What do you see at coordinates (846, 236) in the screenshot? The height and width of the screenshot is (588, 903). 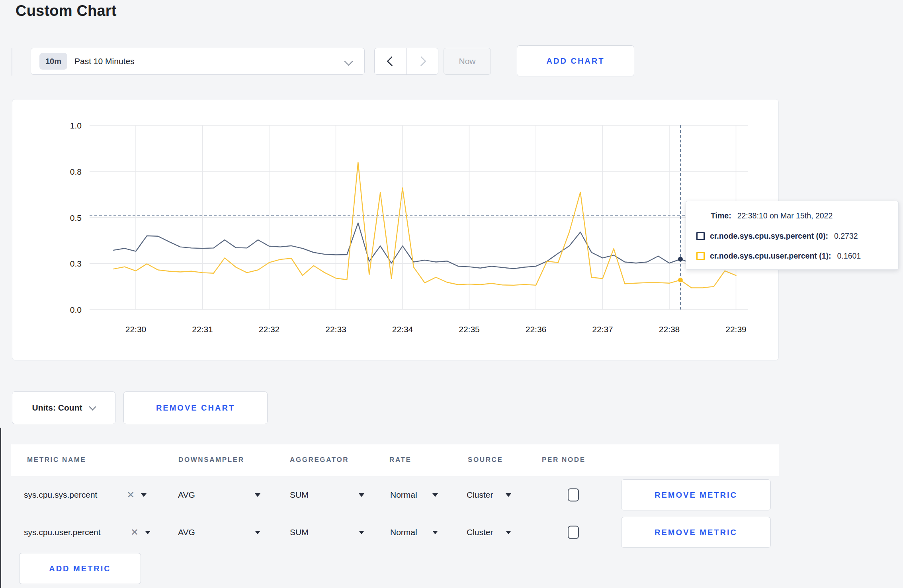 I see `tooltip-series-0-value: 0.2732` at bounding box center [846, 236].